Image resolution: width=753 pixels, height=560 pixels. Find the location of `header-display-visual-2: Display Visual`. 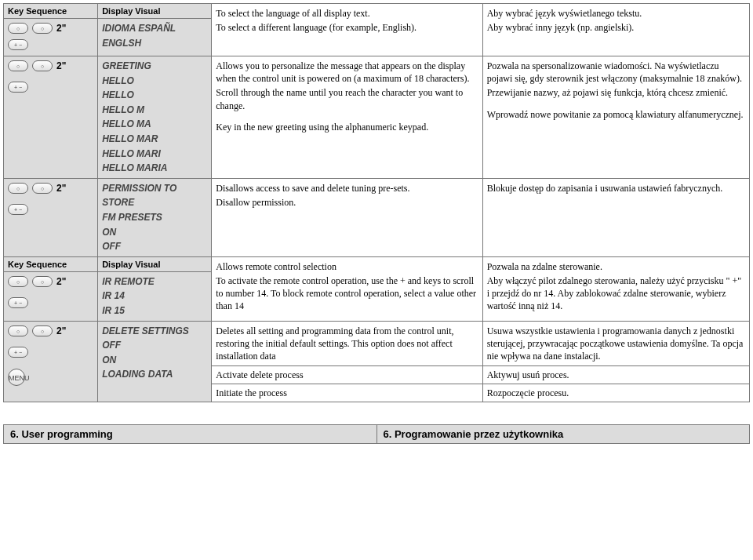

header-display-visual-2: Display Visual is located at coordinates (155, 264).